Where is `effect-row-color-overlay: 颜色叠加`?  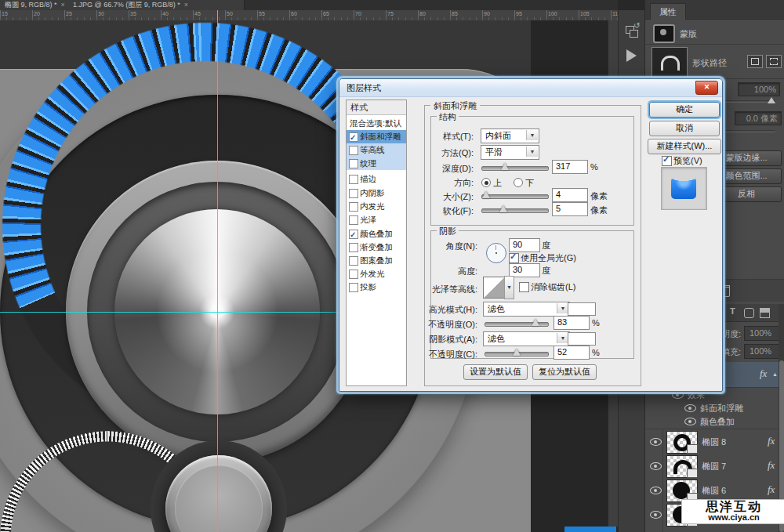 effect-row-color-overlay: 颜色叠加 is located at coordinates (712, 422).